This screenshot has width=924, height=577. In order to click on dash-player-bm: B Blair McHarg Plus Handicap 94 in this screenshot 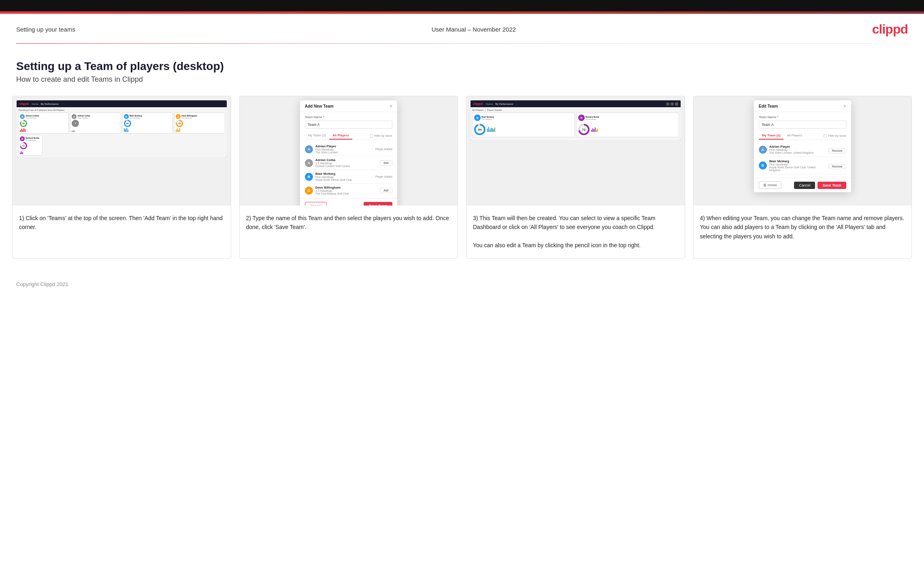, I will do `click(147, 123)`.